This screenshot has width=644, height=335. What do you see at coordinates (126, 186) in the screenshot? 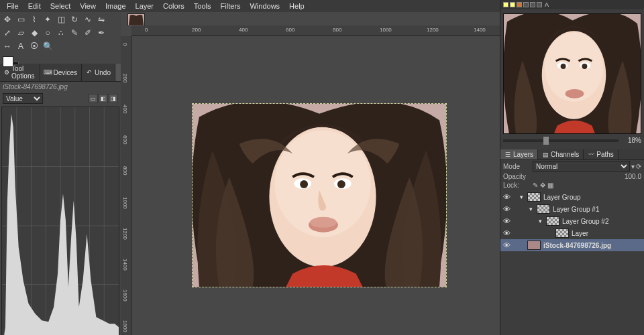
I see `ruler-vertical: 020040060080010001200140016001800` at bounding box center [126, 186].